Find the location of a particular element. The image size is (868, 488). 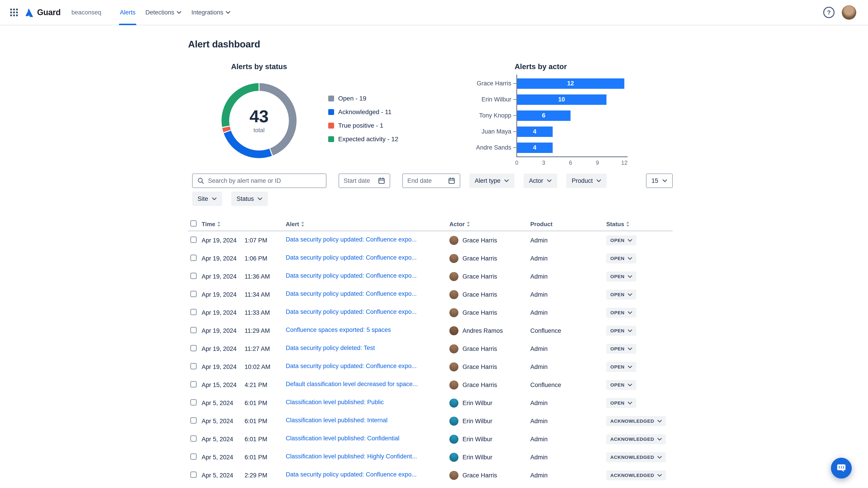

bar-row: Erin Wilbur10 is located at coordinates (524, 100).